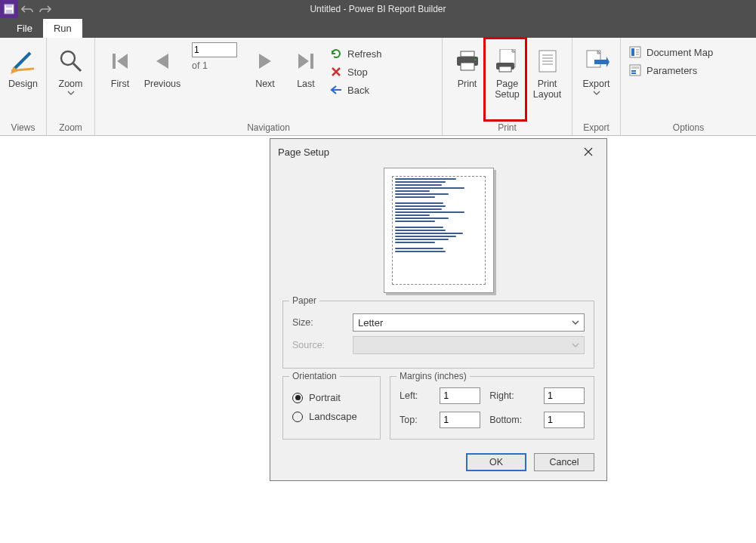 This screenshot has width=756, height=543. I want to click on export-button: Export, so click(597, 69).